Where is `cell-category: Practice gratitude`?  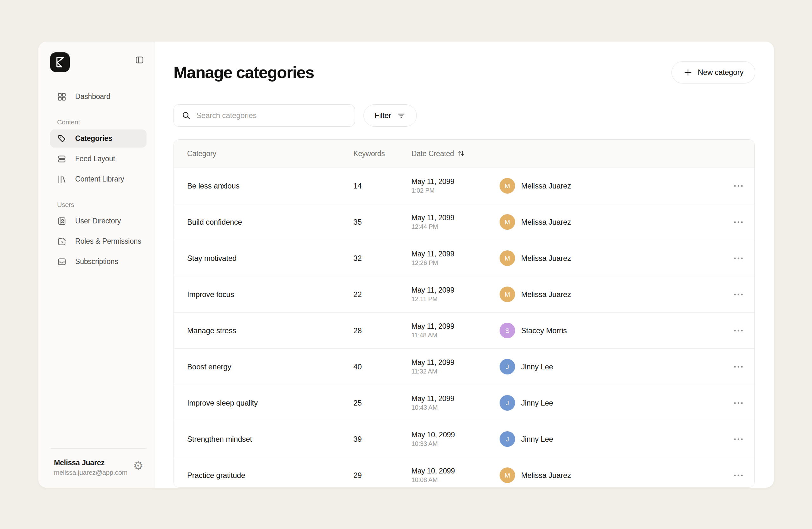
cell-category: Practice gratitude is located at coordinates (263, 475).